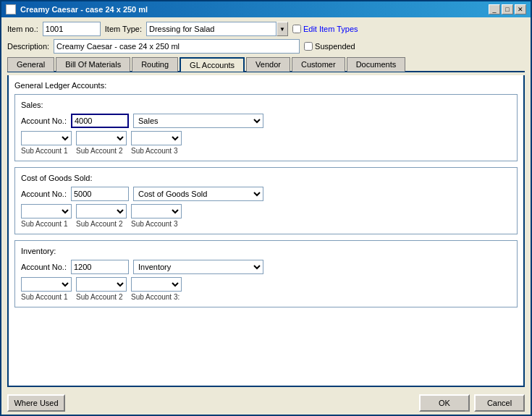  What do you see at coordinates (28, 46) in the screenshot?
I see `description-label: Description:` at bounding box center [28, 46].